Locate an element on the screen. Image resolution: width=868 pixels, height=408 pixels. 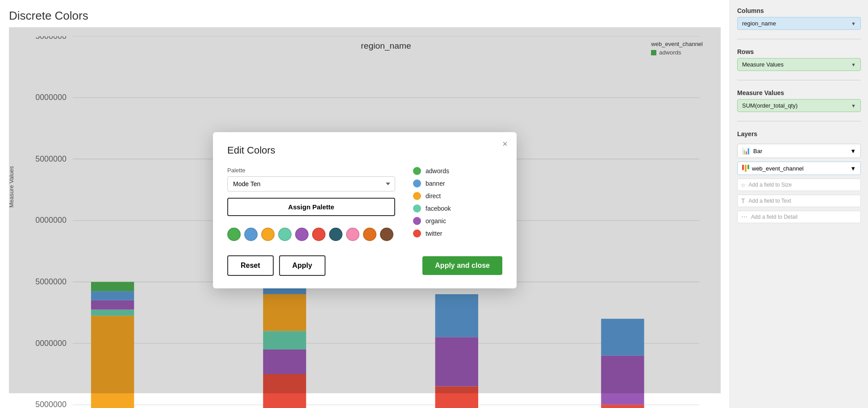
modal-title: Edit Colors is located at coordinates (365, 150).